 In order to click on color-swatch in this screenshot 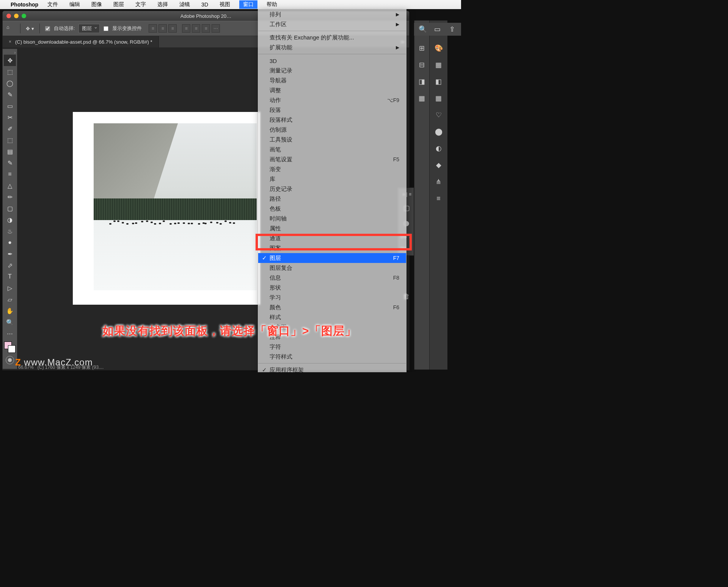, I will do `click(10, 347)`.